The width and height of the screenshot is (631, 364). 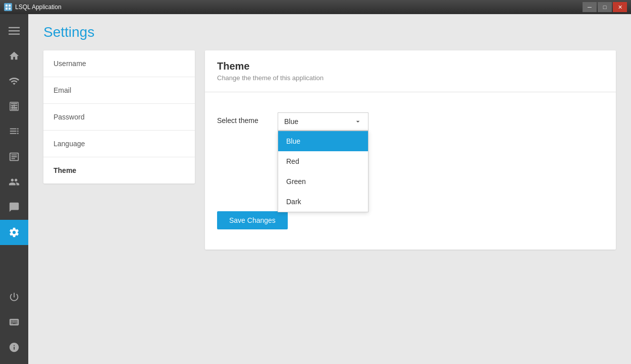 I want to click on nav-item-language: Language, so click(x=119, y=144).